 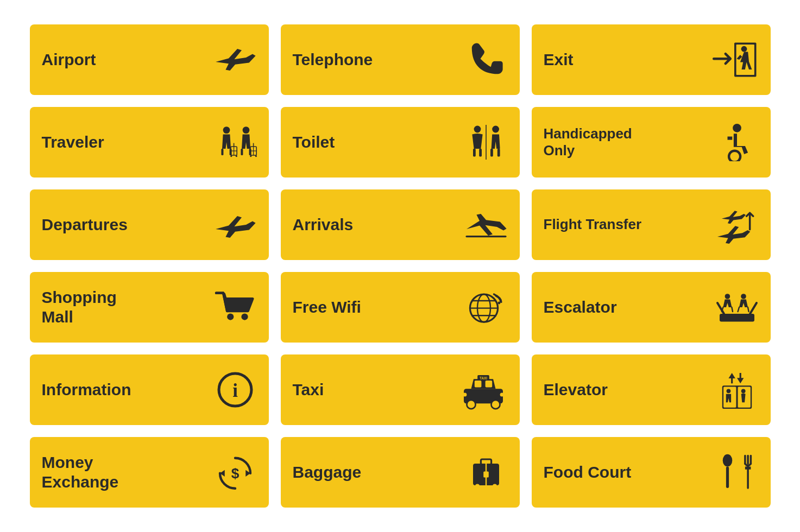 What do you see at coordinates (651, 142) in the screenshot?
I see `sign-handicapped: HandicappedOnly` at bounding box center [651, 142].